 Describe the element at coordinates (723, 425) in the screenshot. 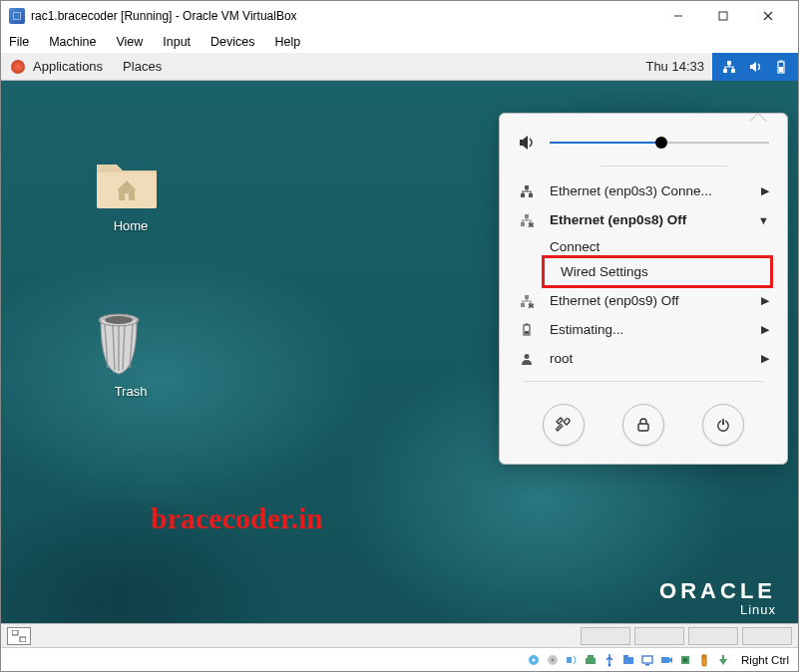

I see `power-button` at that location.